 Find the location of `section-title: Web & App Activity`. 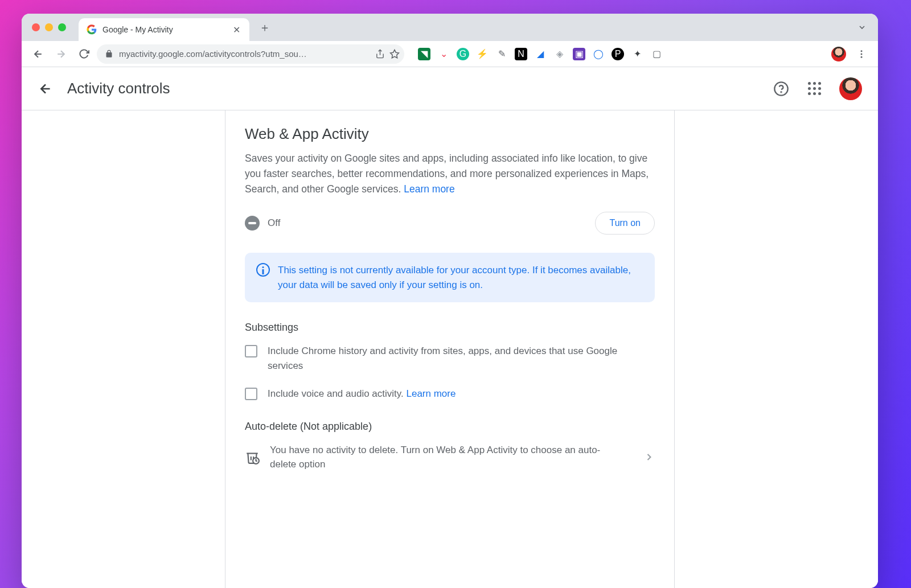

section-title: Web & App Activity is located at coordinates (450, 134).